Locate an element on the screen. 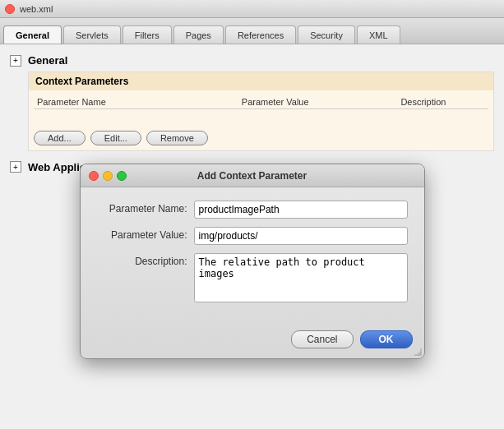 This screenshot has height=429, width=504. tab-servlets: Servlets is located at coordinates (92, 35).